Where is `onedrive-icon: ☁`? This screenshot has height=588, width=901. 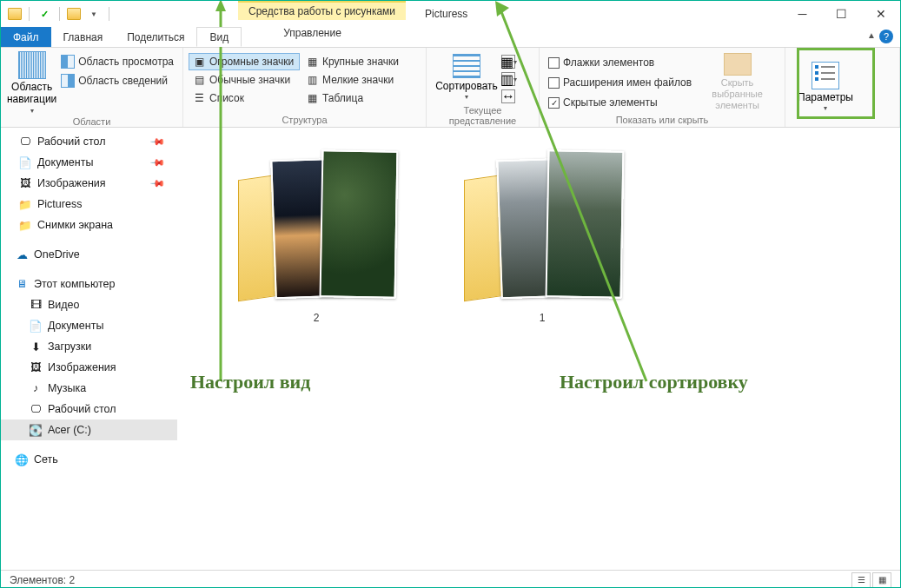 onedrive-icon: ☁ is located at coordinates (22, 254).